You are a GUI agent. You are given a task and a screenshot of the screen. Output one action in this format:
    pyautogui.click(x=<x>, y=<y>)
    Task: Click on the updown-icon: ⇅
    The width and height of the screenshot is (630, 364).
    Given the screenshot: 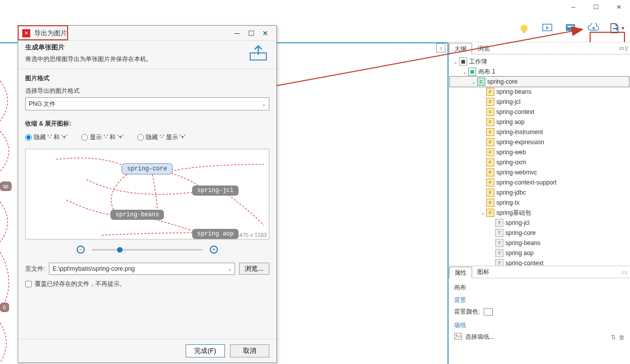 What is the action you would take?
    pyautogui.click(x=613, y=337)
    